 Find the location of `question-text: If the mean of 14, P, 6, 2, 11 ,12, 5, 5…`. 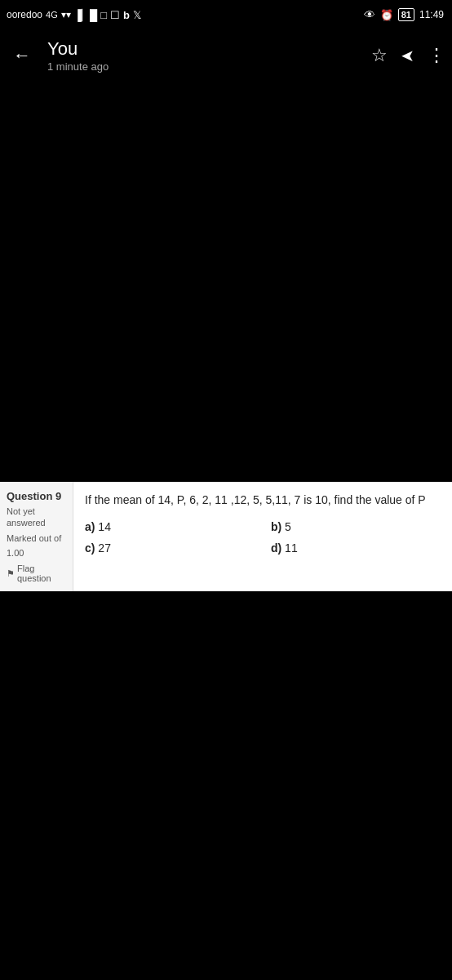

question-text: If the mean of 14, P, 6, 2, 11 ,12, 5, 5… is located at coordinates (263, 500).